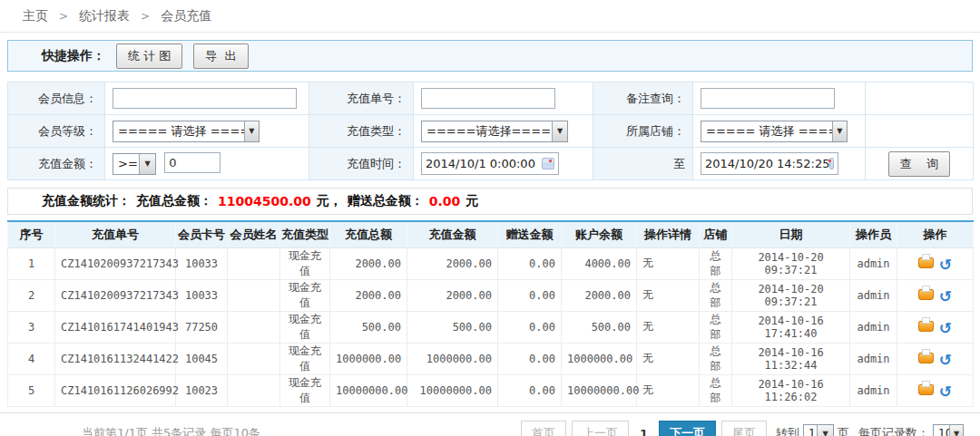 The height and width of the screenshot is (436, 980). I want to click on cell-balance: 10000000.00, so click(599, 390).